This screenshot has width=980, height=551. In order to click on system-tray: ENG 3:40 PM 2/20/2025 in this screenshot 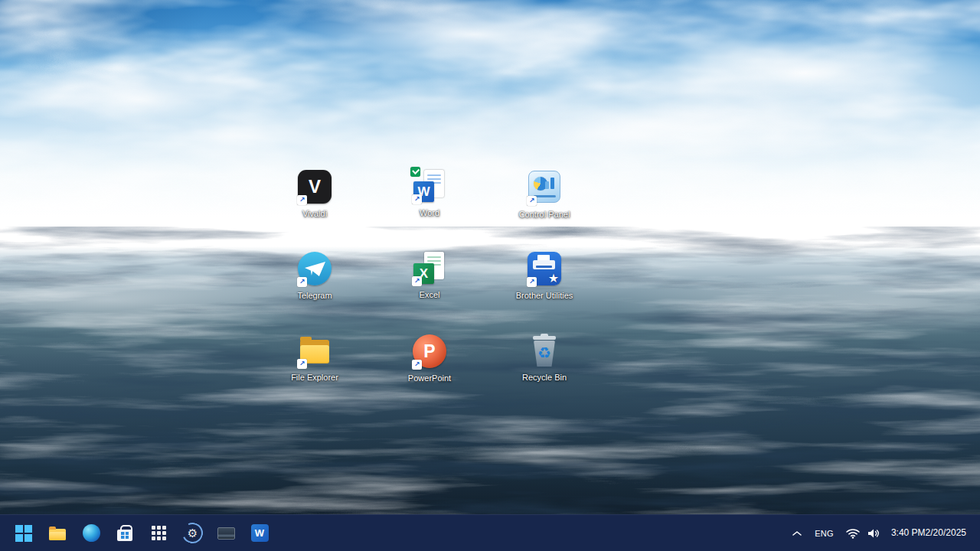, I will do `click(883, 533)`.